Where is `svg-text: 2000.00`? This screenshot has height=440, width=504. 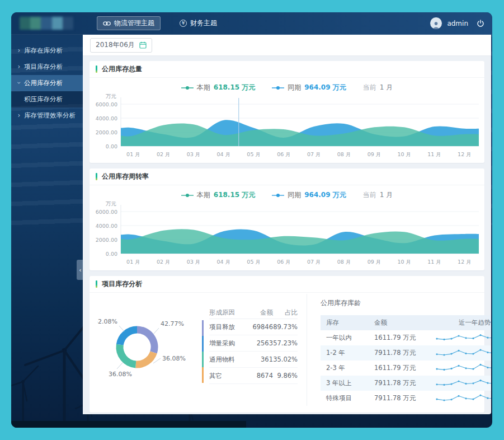
svg-text: 2000.00 is located at coordinates (106, 132).